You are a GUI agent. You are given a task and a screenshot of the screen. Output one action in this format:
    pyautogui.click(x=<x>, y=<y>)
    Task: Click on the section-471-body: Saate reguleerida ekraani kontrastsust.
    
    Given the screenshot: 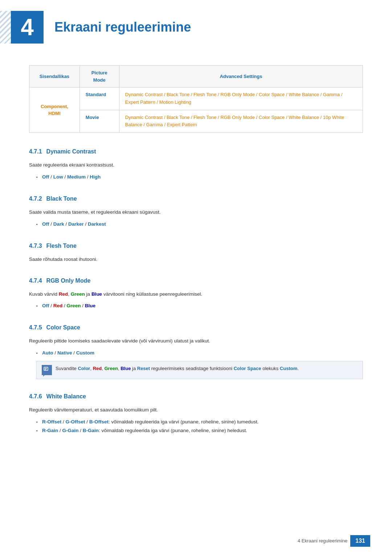 What is the action you would take?
    pyautogui.click(x=196, y=165)
    